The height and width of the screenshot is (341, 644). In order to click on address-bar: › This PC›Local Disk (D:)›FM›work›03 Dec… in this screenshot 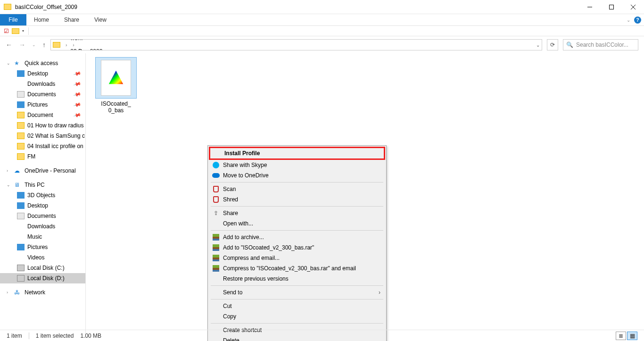, I will do `click(296, 45)`.